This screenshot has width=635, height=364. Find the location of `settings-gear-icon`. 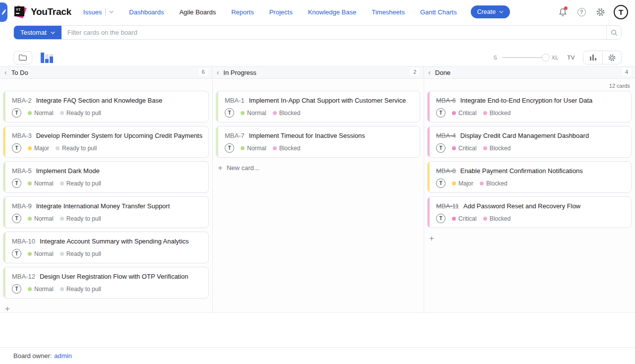

settings-gear-icon is located at coordinates (600, 12).